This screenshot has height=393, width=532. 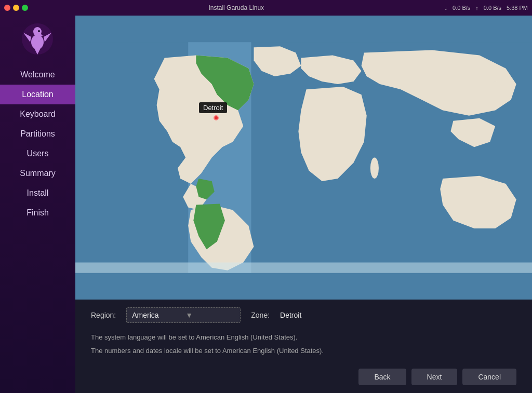 I want to click on sidebar: Welcome Location Keyboard Partitions Use…, so click(x=37, y=205).